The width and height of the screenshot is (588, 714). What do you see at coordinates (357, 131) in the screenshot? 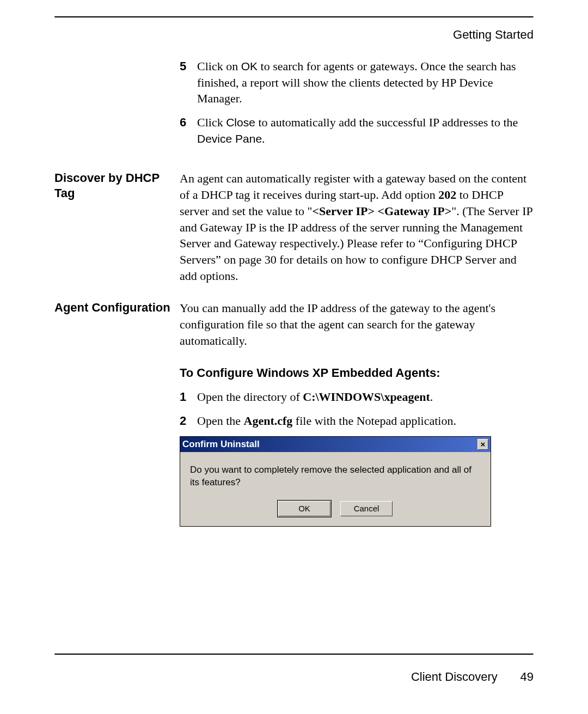
I see `step-6: 6 Click Close to automatically add the s…` at bounding box center [357, 131].